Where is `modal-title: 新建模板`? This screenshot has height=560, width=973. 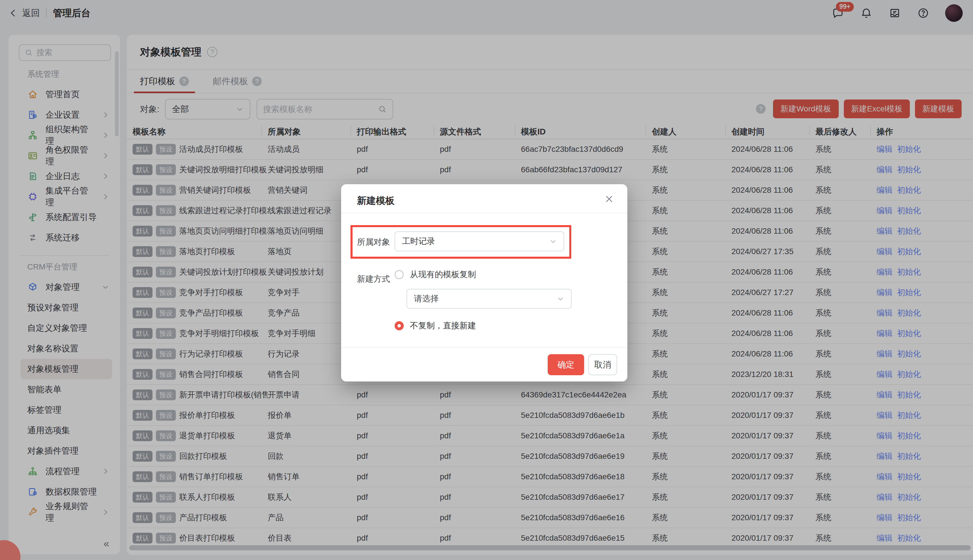
modal-title: 新建模板 is located at coordinates (376, 201).